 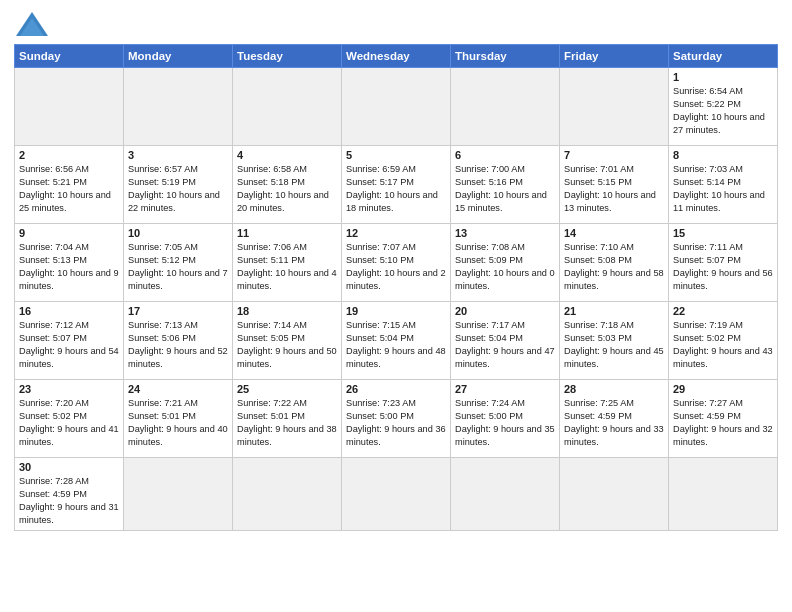 I want to click on week-row-5: 30Sunrise: 7:28 AM Sunset: 4:59 PM Dayli…, so click(x=396, y=494).